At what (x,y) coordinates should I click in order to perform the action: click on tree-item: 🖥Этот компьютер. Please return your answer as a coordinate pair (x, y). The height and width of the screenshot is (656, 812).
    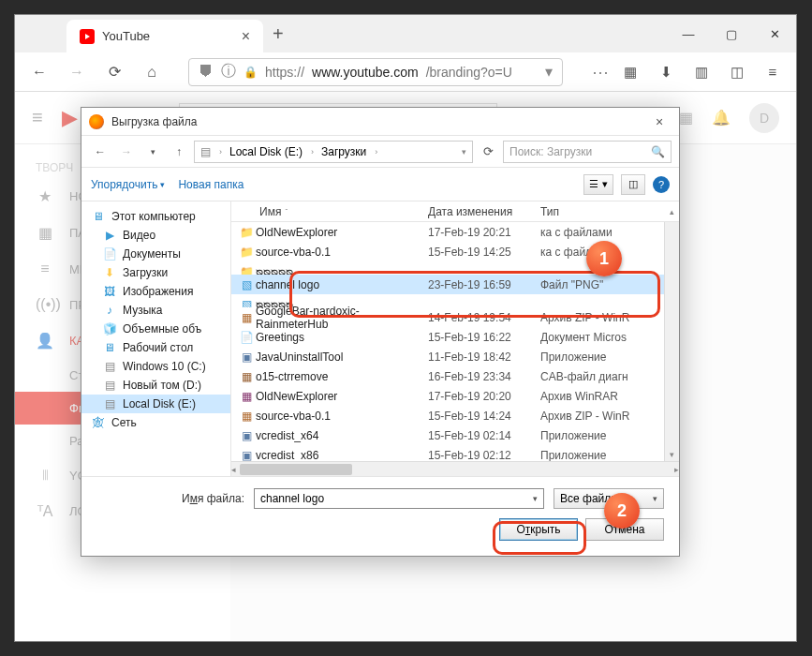
    Looking at the image, I should click on (155, 216).